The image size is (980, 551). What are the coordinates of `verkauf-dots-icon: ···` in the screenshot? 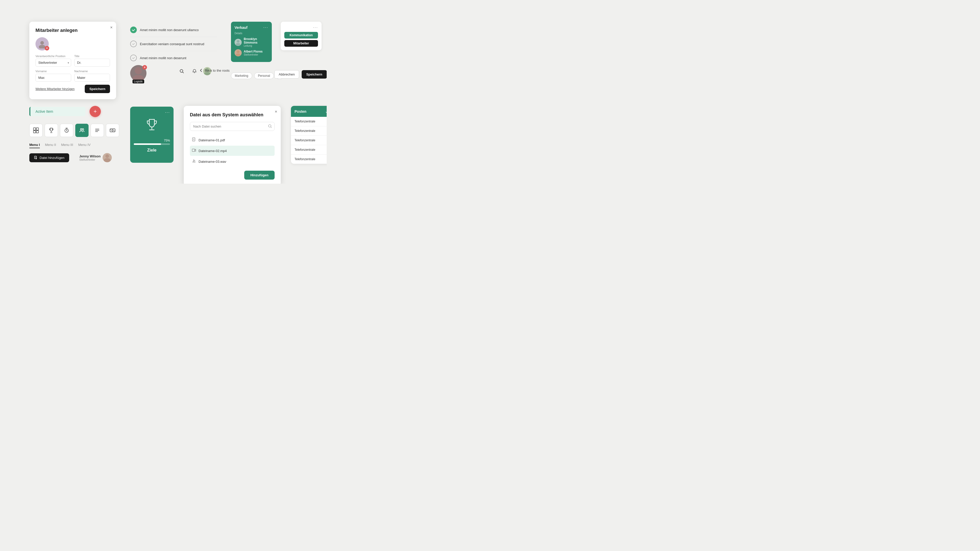 It's located at (266, 27).